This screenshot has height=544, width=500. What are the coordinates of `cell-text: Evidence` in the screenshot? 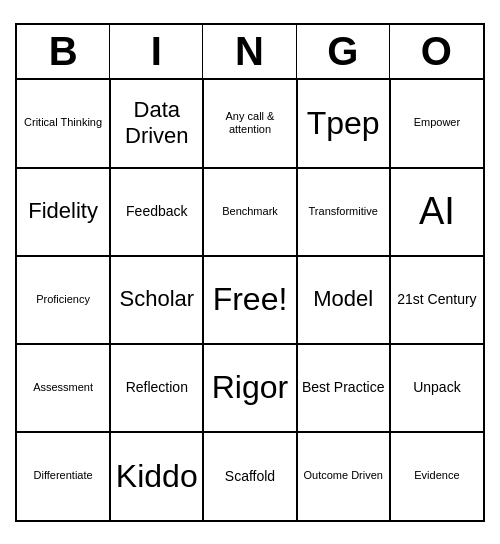 It's located at (436, 476).